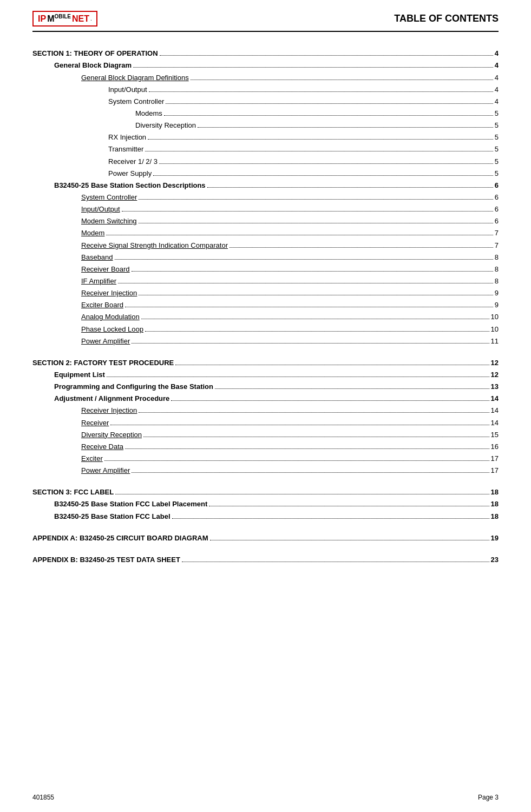 This screenshot has height=812, width=531. I want to click on toc-label: Input/Output, so click(101, 209).